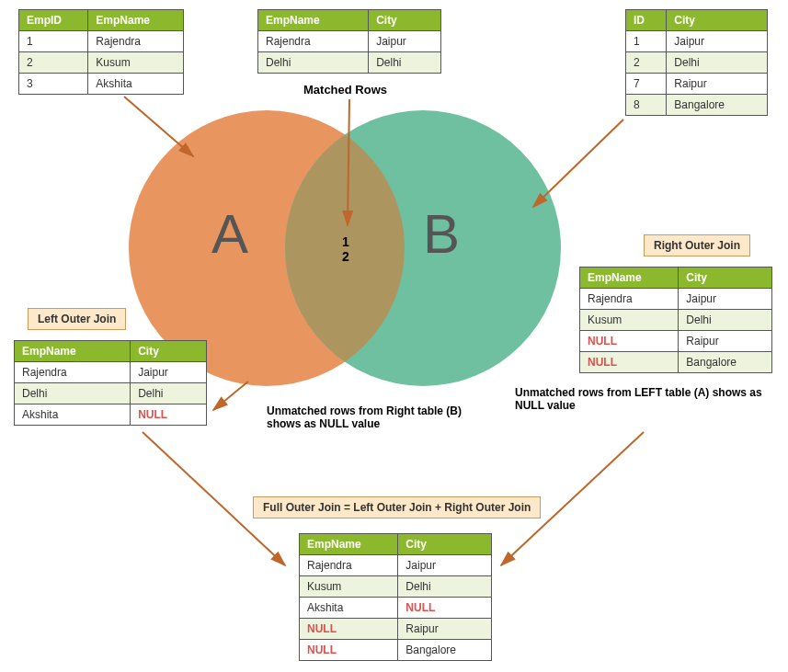 The image size is (788, 672). Describe the element at coordinates (648, 399) in the screenshot. I see `right-note: Unmatched rows from LEFT table (A) shows…` at that location.